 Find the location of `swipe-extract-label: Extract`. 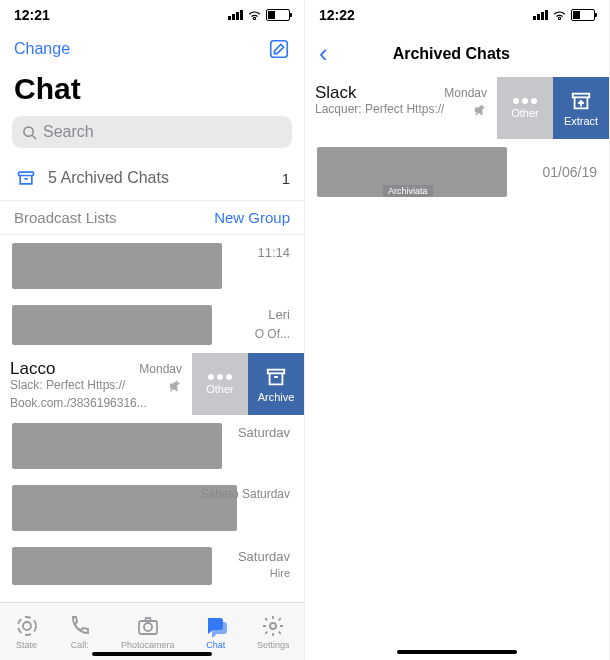

swipe-extract-label: Extract is located at coordinates (581, 121).